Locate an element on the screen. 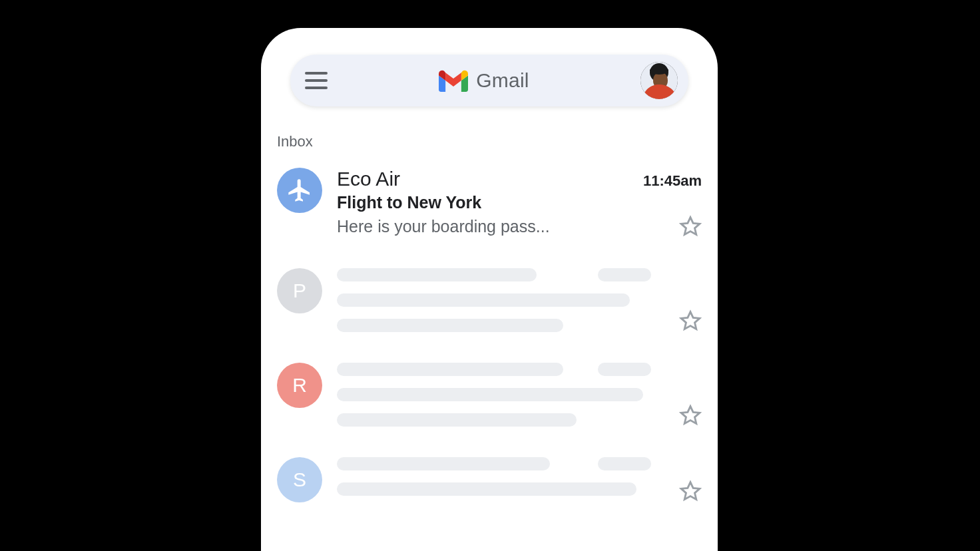  brand: Gmail is located at coordinates (484, 81).